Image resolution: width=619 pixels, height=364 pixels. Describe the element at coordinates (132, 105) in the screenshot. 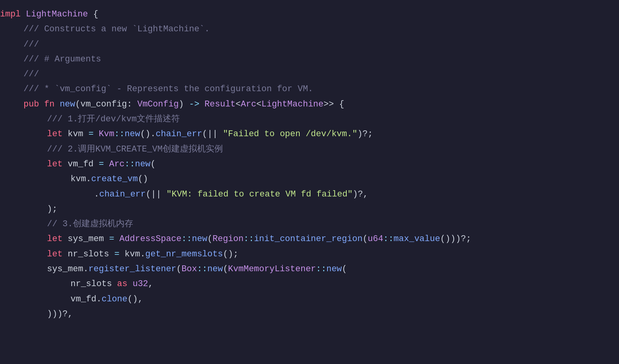

I see `code-token: :` at that location.